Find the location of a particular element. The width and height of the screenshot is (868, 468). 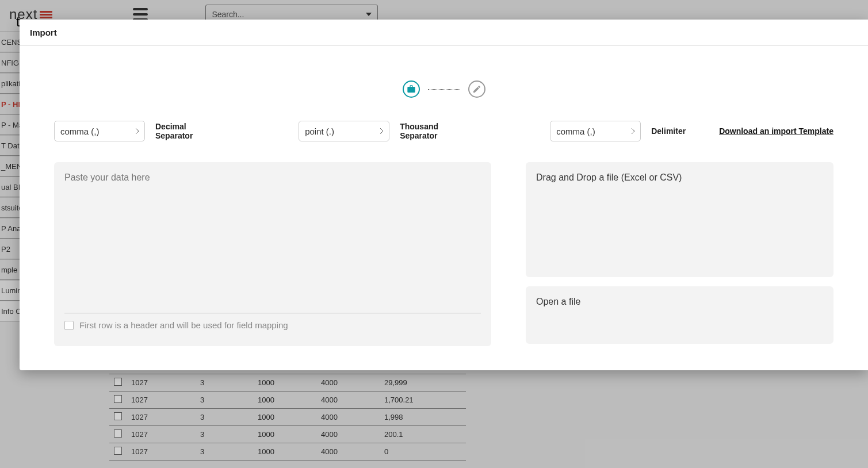

sidebar-item-4: P - Ma is located at coordinates (11, 125).